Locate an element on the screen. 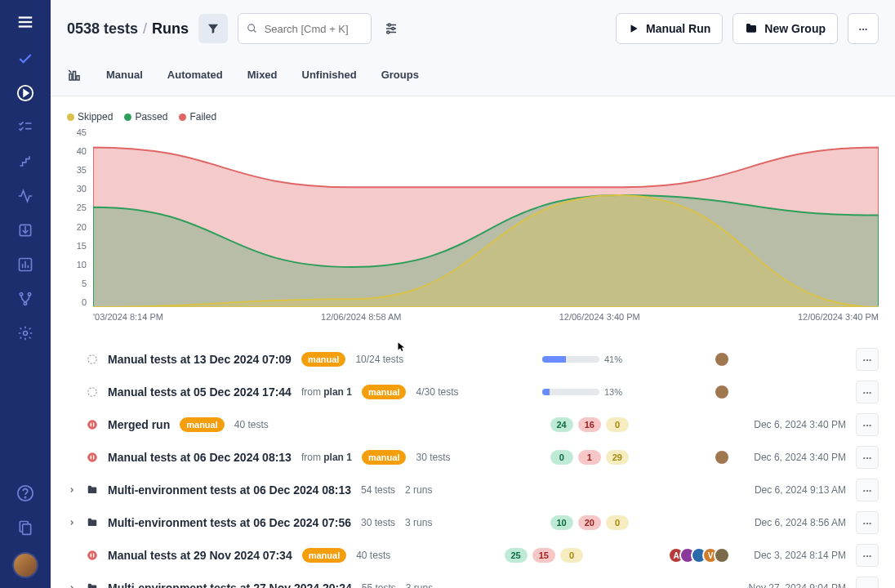 Image resolution: width=895 pixels, height=588 pixels. breadcrumb: 0538 tests / Runs is located at coordinates (127, 29).